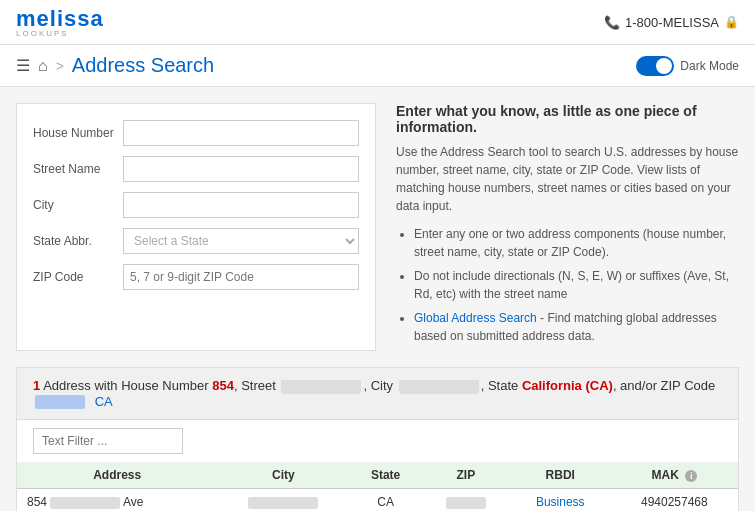 The image size is (755, 511). I want to click on zip-cell-redacted, so click(466, 503).